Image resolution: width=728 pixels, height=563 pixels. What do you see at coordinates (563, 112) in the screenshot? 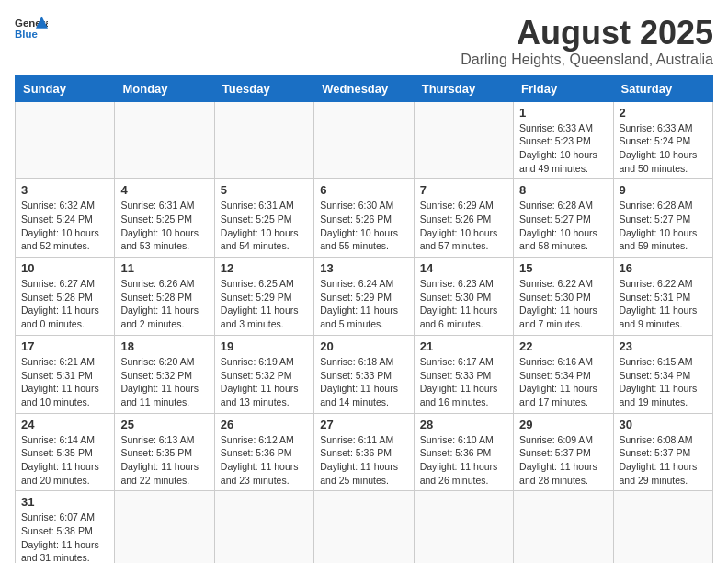
I see `day-number: 1` at bounding box center [563, 112].